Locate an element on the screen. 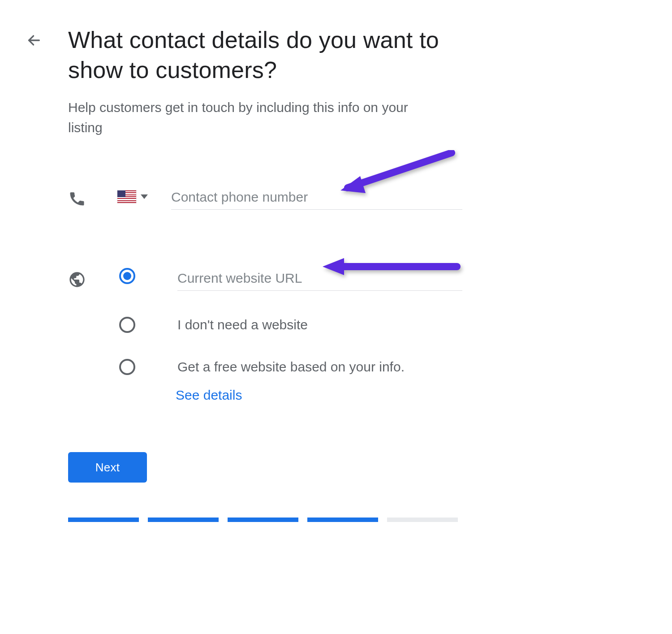 The width and height of the screenshot is (672, 634). page-title: What contact details do you want to show… is located at coordinates (274, 55).